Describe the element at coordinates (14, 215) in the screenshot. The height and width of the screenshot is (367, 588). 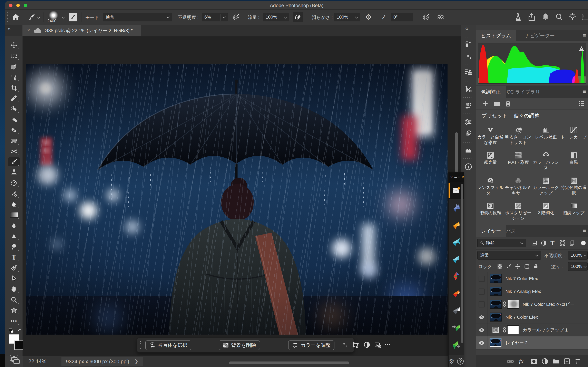
I see `gradient-tool` at that location.